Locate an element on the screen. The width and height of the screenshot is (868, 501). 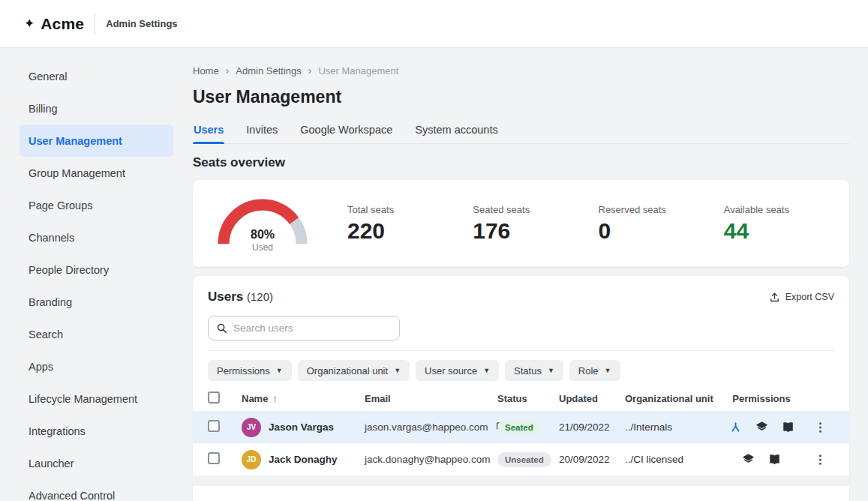
sidebar-item-user-management: User Management is located at coordinates (96, 141).